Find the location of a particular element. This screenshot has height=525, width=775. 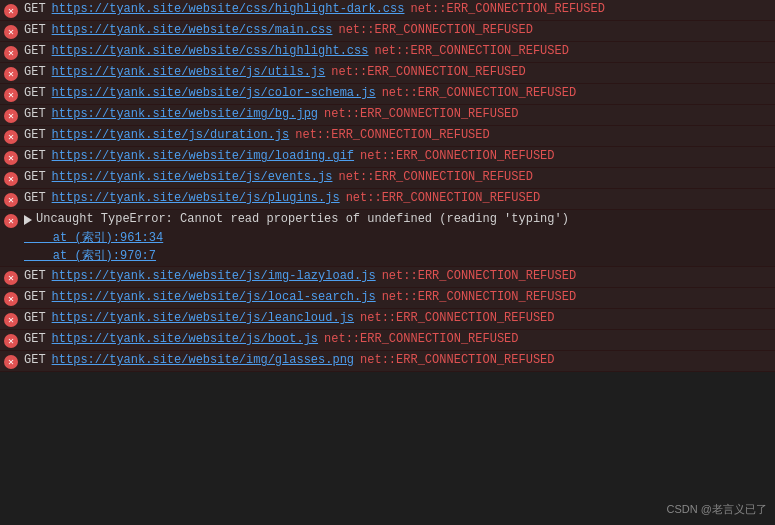

row-content: GET https://tyank.site/website/img/loadi… is located at coordinates (398, 156).